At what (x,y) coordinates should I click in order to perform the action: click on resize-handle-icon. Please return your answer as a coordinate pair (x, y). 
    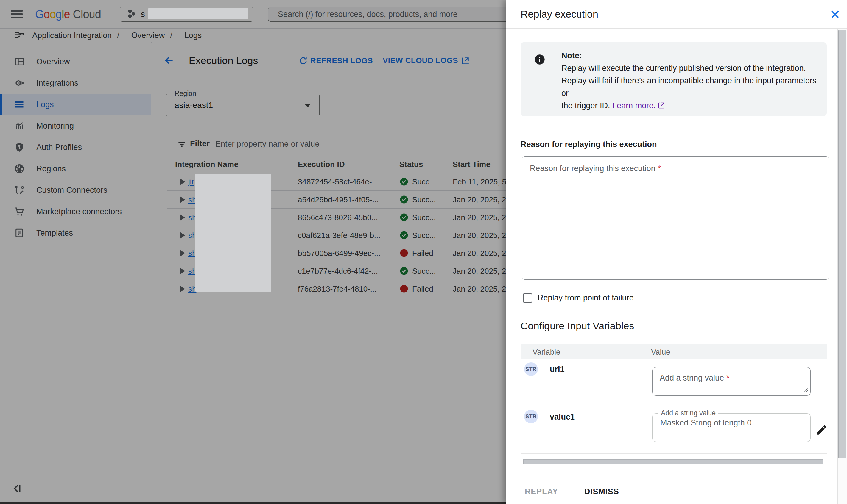
    Looking at the image, I should click on (806, 390).